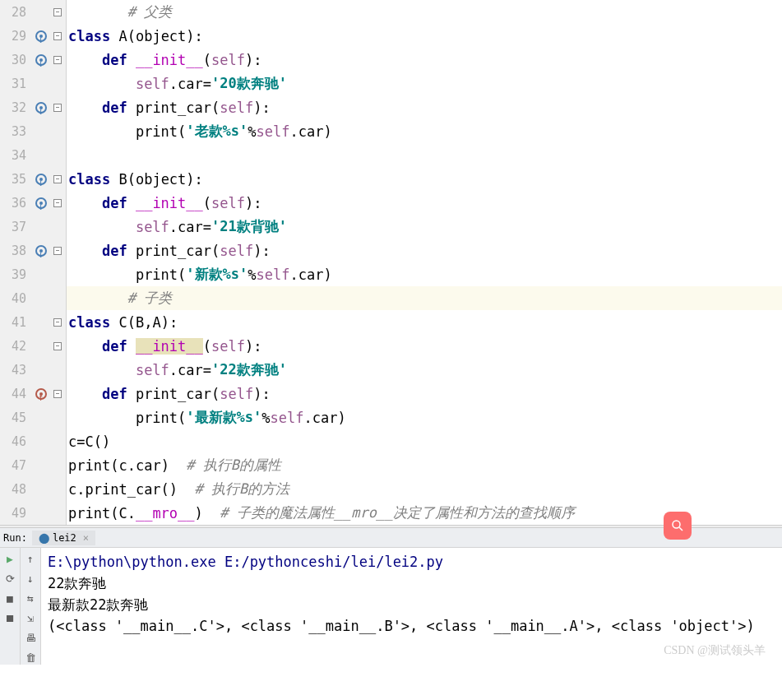 The width and height of the screenshot is (782, 700). What do you see at coordinates (424, 179) in the screenshot?
I see `code-line: class B(object):` at bounding box center [424, 179].